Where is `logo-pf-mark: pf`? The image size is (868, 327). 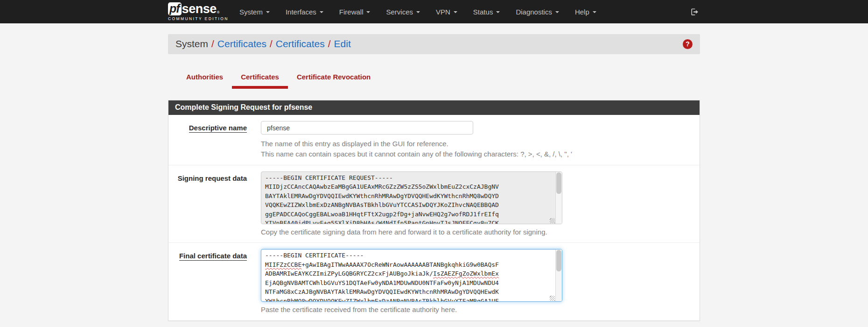
logo-pf-mark: pf is located at coordinates (175, 9).